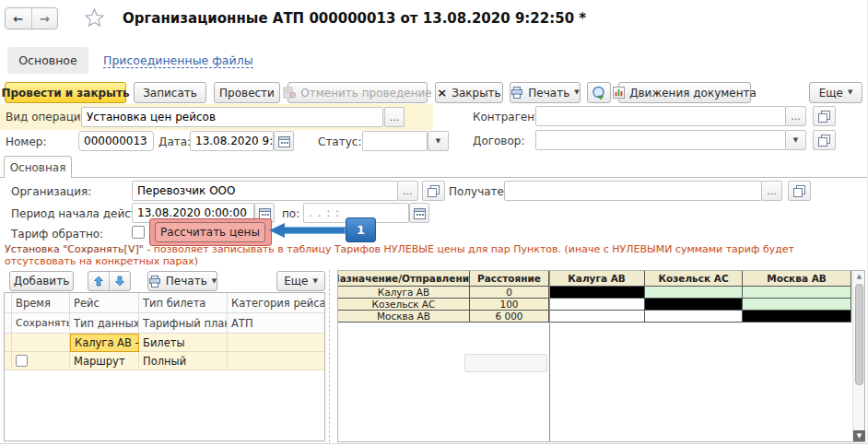  Describe the element at coordinates (633, 191) in the screenshot. I see `recipient-input` at that location.